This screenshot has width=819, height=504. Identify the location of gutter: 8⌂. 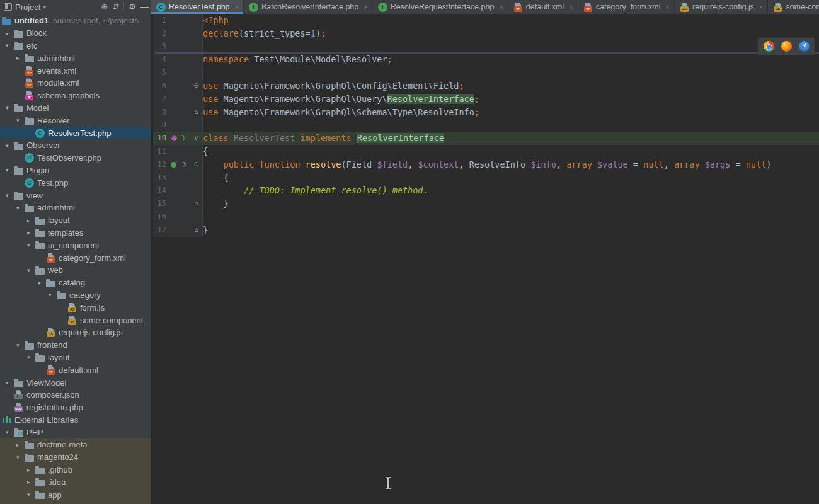
(178, 112).